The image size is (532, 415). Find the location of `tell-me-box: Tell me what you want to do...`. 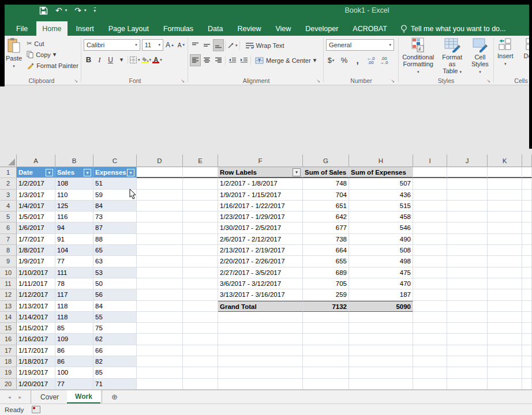

tell-me-box: Tell me what you want to do... is located at coordinates (454, 29).